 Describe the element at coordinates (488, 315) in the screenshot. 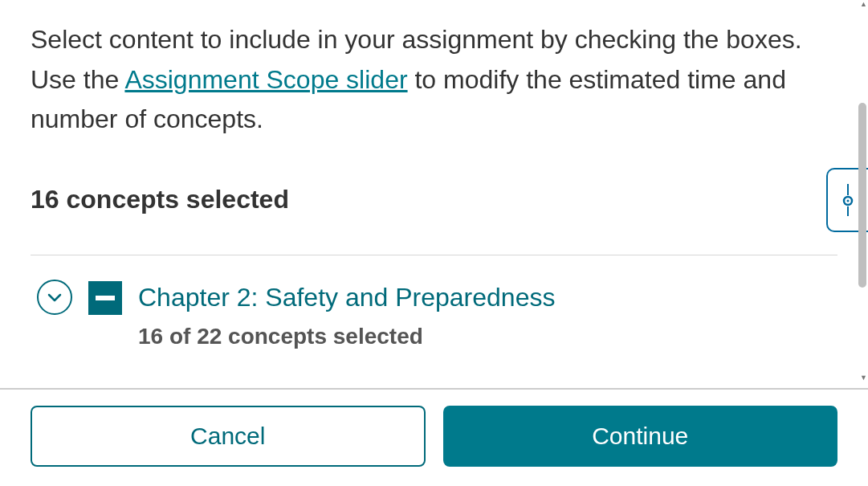

I see `chapter-text-block: Chapter 2: Safety and Preparedness 16 of…` at that location.